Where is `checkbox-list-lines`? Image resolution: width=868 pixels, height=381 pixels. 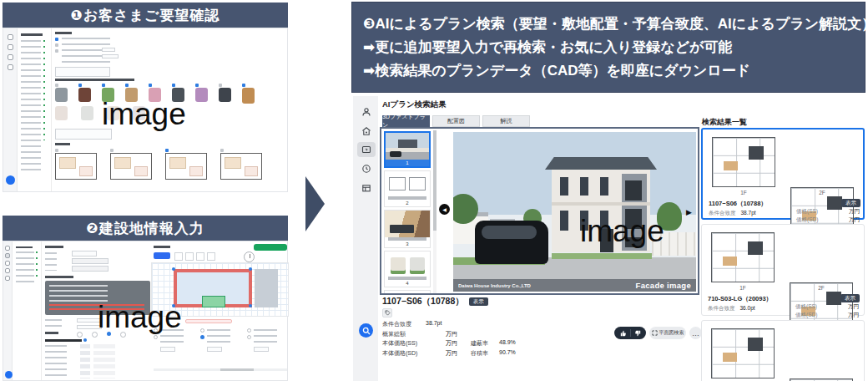
checkbox-list-lines is located at coordinates (86, 53).